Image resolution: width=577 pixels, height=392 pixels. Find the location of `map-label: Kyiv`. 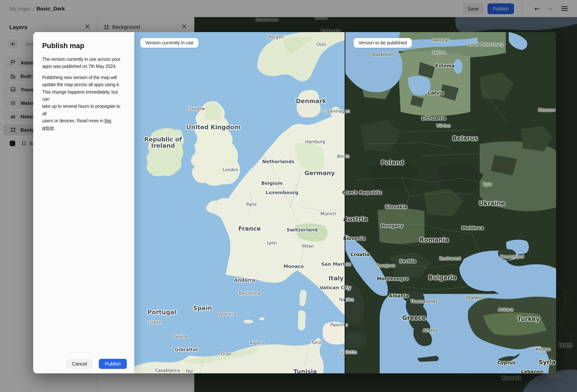

map-label: Kyiv is located at coordinates (487, 184).